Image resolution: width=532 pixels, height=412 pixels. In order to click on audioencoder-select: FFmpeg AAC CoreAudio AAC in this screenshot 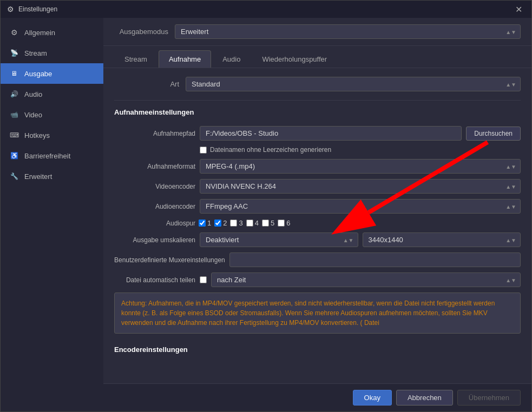, I will do `click(360, 207)`.